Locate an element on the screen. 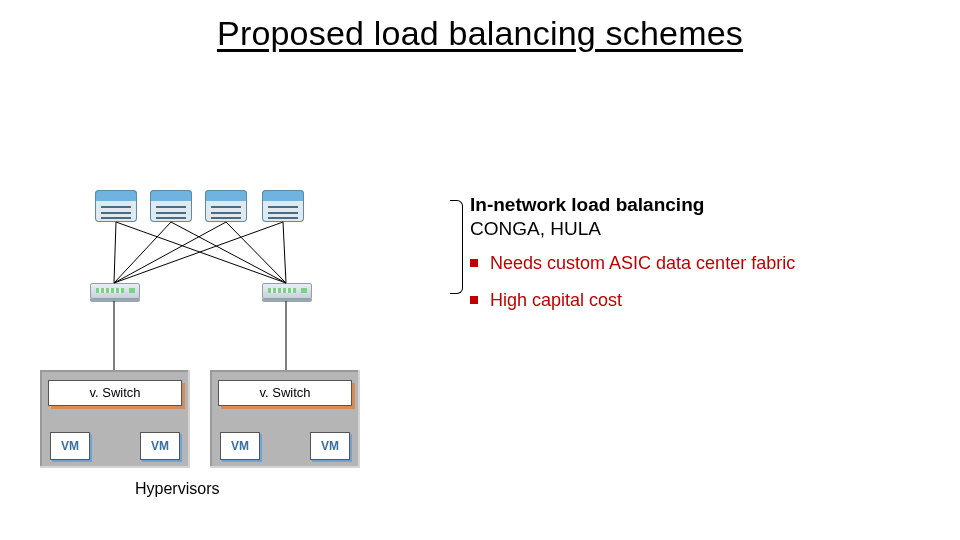  slide-title: Proposed load balancing schemes is located at coordinates (480, 34).